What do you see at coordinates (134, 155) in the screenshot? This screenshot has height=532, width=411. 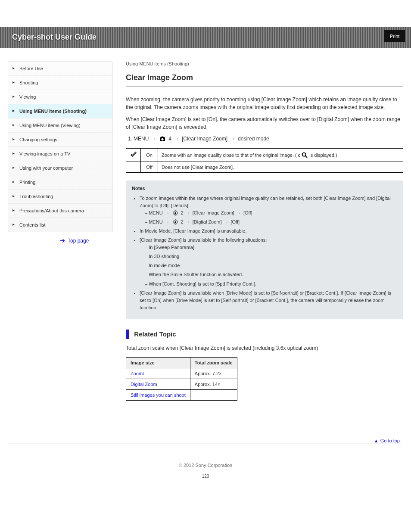 I see `check-icon` at bounding box center [134, 155].